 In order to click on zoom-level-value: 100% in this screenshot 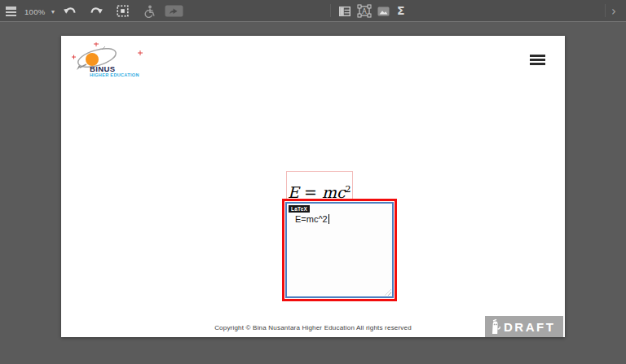, I will do `click(35, 11)`.